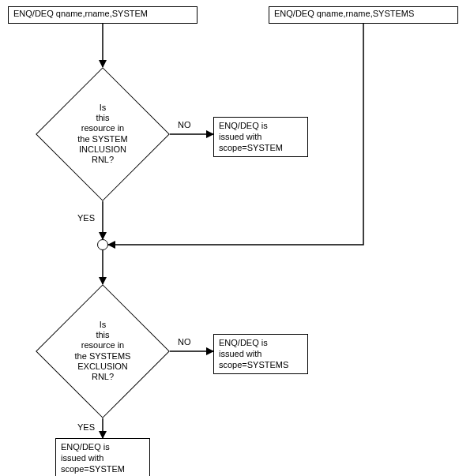 Image resolution: width=474 pixels, height=476 pixels. What do you see at coordinates (103, 15) in the screenshot?
I see `start-node-system: ENQ/DEQ qname,rname,SYSTEM` at bounding box center [103, 15].